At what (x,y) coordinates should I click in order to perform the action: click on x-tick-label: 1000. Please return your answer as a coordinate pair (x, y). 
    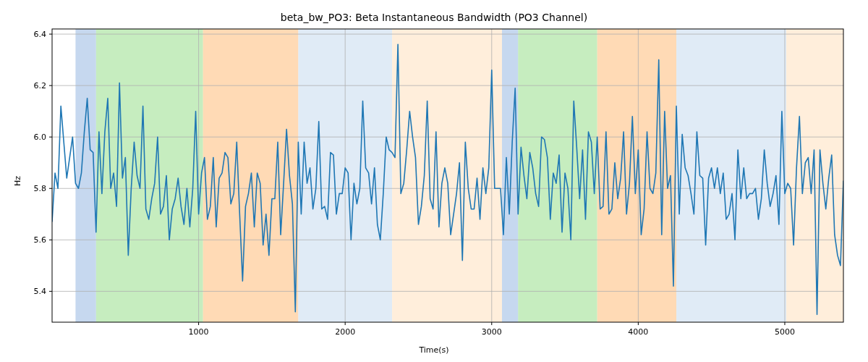
    Looking at the image, I should click on (199, 332).